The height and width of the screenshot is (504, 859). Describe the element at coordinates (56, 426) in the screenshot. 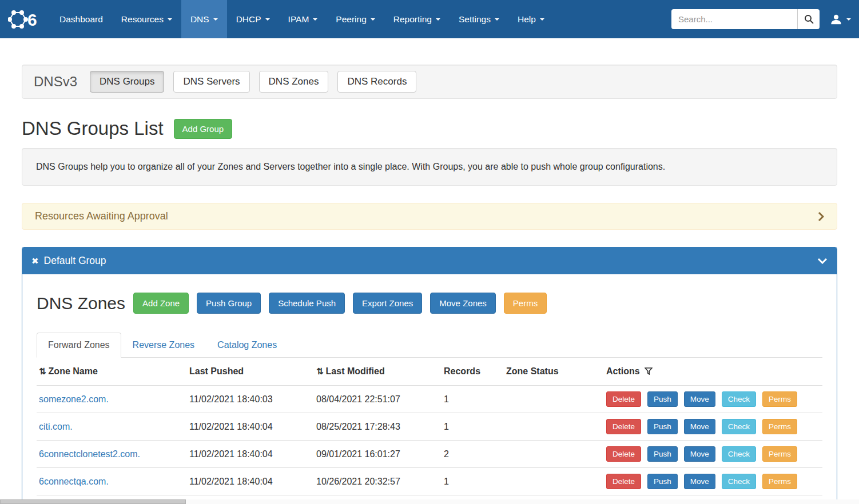

I see `zone-name-link: citi.com.` at that location.